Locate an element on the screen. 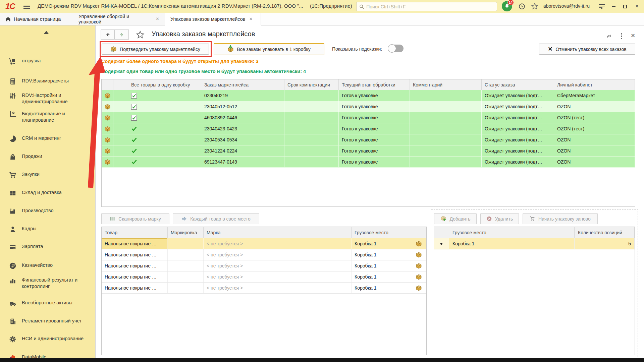  column-header: Количество позиций is located at coordinates (604, 233).